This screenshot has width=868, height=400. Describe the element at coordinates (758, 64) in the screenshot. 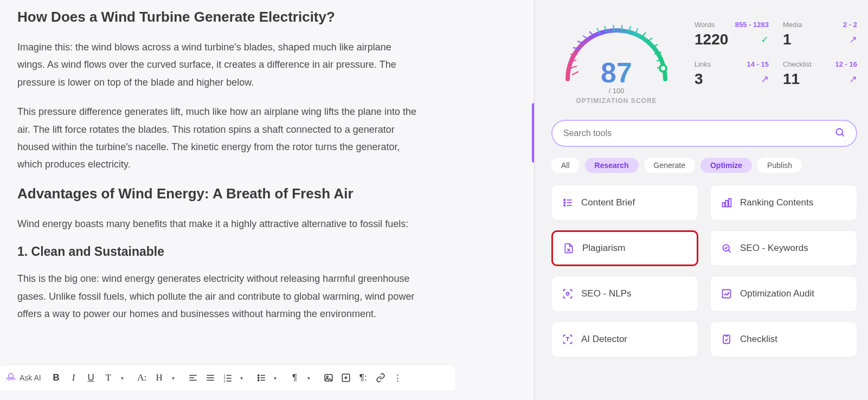

I see `stat-range: 14 - 15` at that location.